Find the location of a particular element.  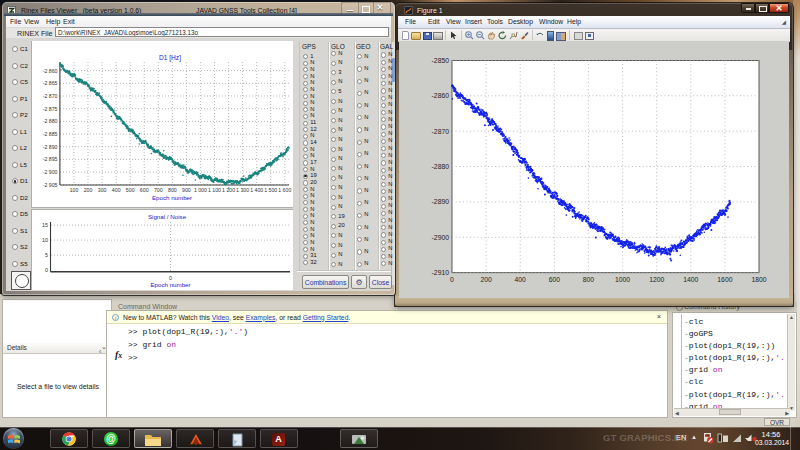

svg-text: -2 885 is located at coordinates (50, 134).